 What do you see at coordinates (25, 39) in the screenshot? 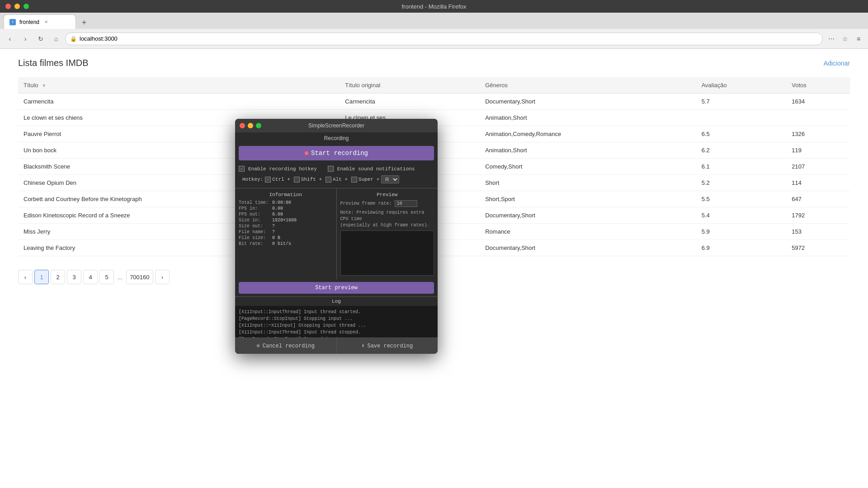
I see `forward-button: ›` at bounding box center [25, 39].